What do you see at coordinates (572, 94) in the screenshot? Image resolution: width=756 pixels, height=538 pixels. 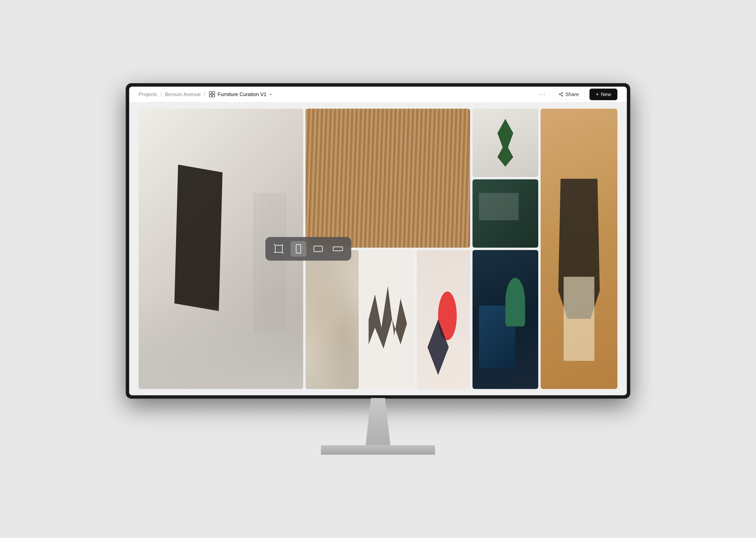 I see `share-label: Share` at bounding box center [572, 94].